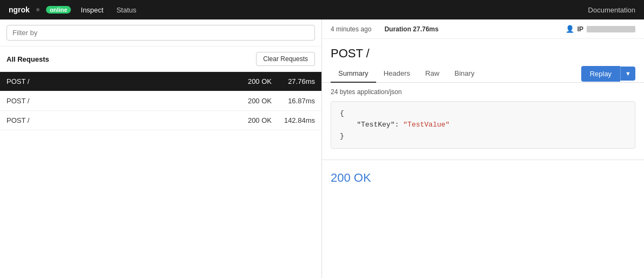  What do you see at coordinates (464, 74) in the screenshot?
I see `tab-binary: Binary` at bounding box center [464, 74].